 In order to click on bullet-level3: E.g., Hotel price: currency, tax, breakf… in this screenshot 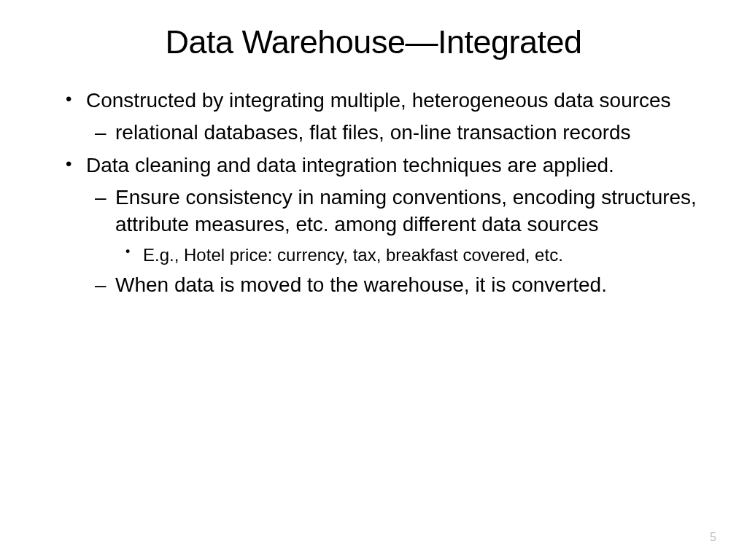, I will do `click(414, 255)`.